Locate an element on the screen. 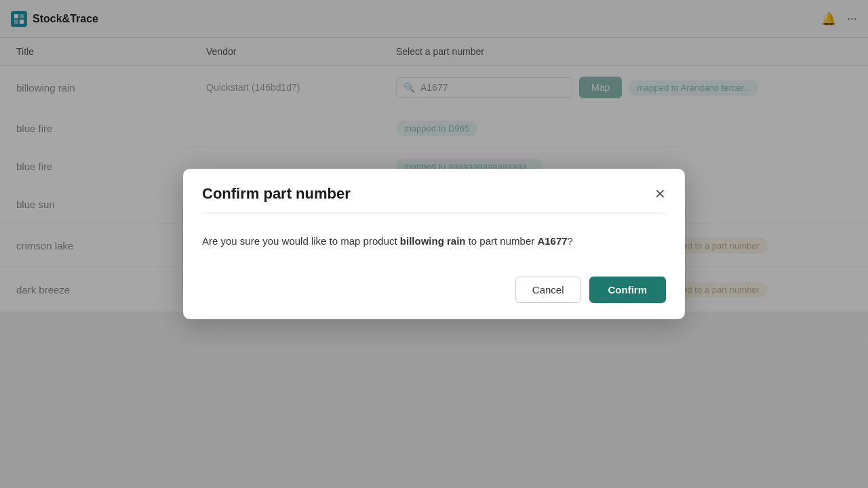 The height and width of the screenshot is (488, 868). dialog-title: Confirm part number is located at coordinates (277, 194).